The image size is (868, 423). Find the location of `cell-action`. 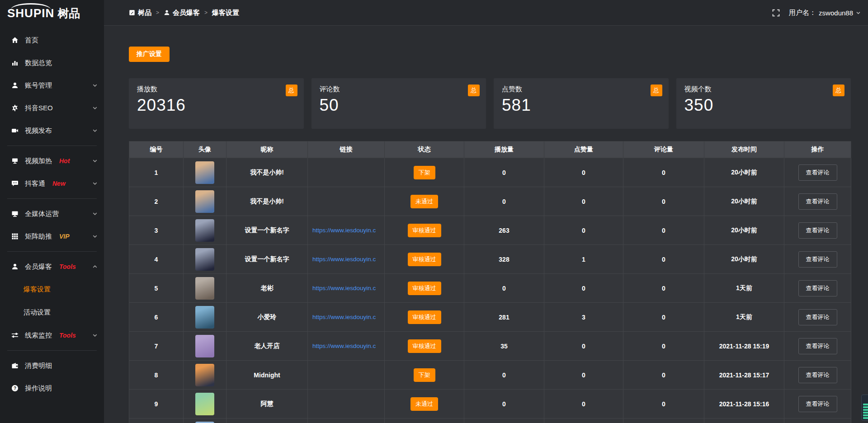

cell-action is located at coordinates (818, 421).